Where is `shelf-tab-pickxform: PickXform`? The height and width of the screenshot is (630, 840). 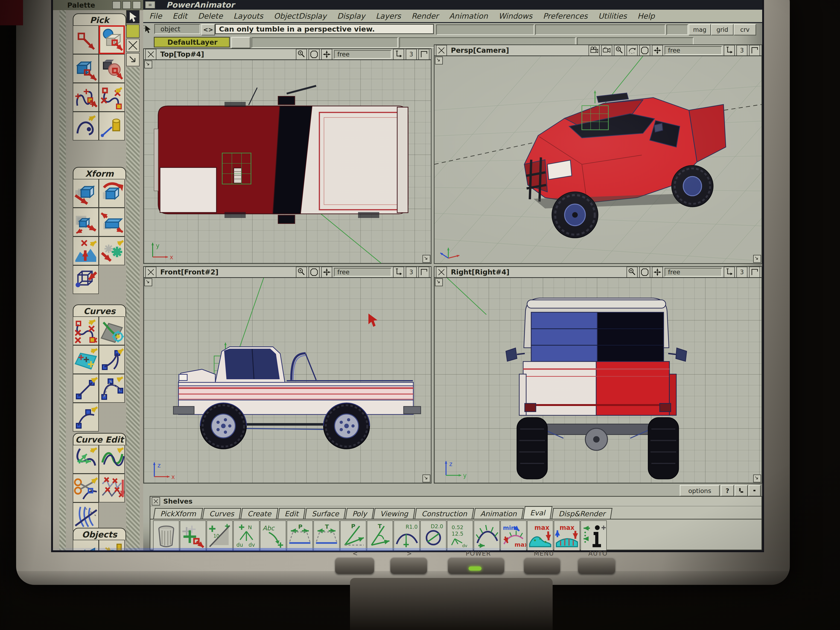
shelf-tab-pickxform: PickXform is located at coordinates (178, 513).